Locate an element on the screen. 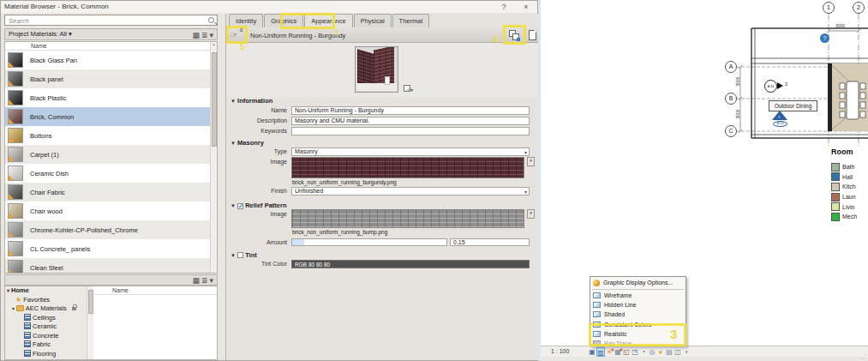  material-row: Chrome-Kohler-CP-Polished_Chrome is located at coordinates (111, 230).